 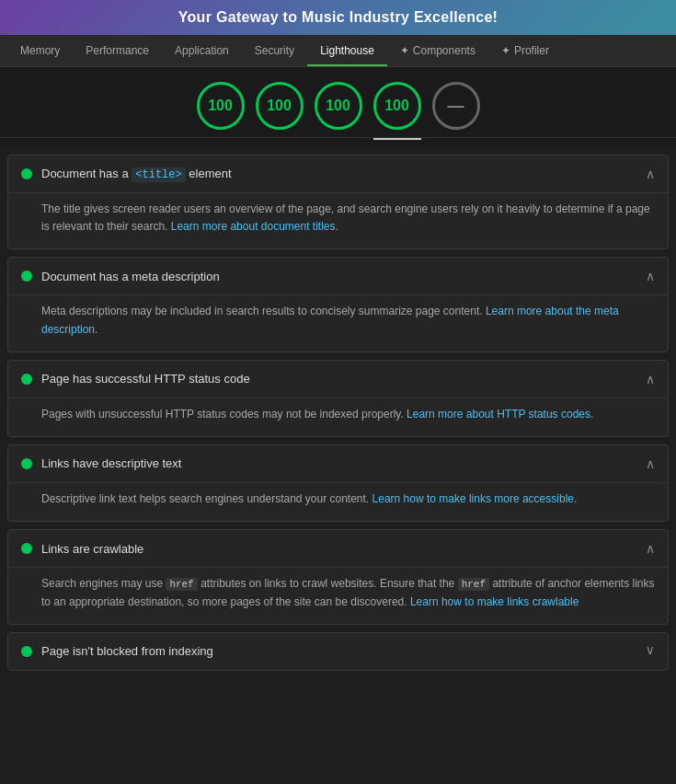 What do you see at coordinates (438, 51) in the screenshot?
I see `tab-components: ✦Components` at bounding box center [438, 51].